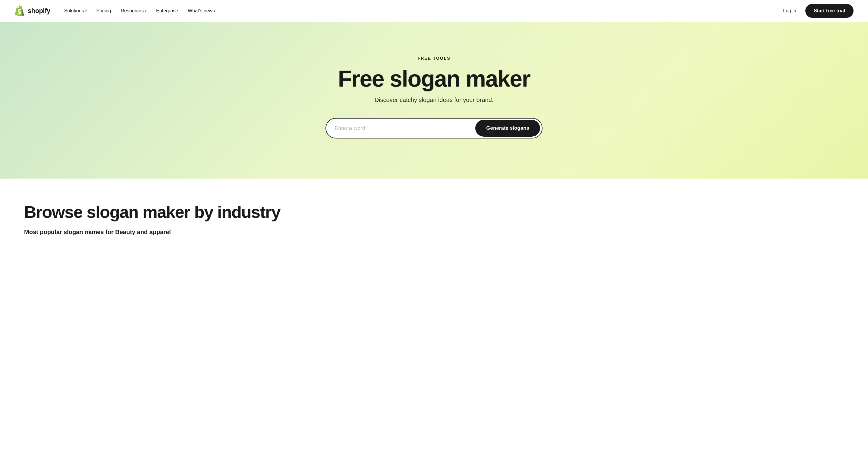 The height and width of the screenshot is (470, 868). Describe the element at coordinates (140, 11) in the screenshot. I see `nav-links: Solutions ▾ Pricing Resources ▾ Enterpri…` at that location.